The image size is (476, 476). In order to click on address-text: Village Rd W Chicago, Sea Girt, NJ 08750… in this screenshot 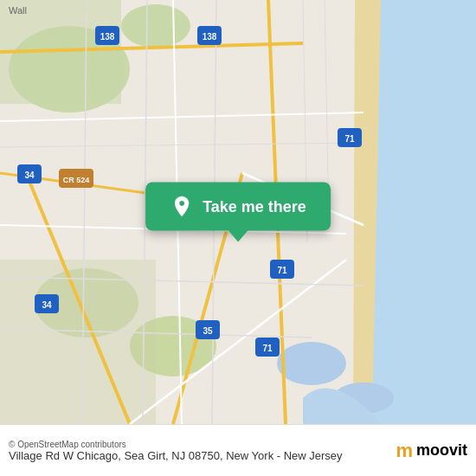, I will do `click(199, 455)`.